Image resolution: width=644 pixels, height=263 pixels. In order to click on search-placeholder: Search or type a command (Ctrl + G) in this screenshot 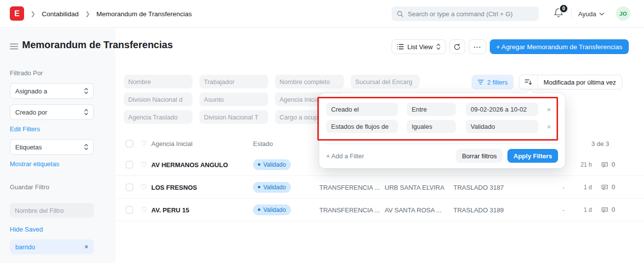, I will do `click(460, 14)`.